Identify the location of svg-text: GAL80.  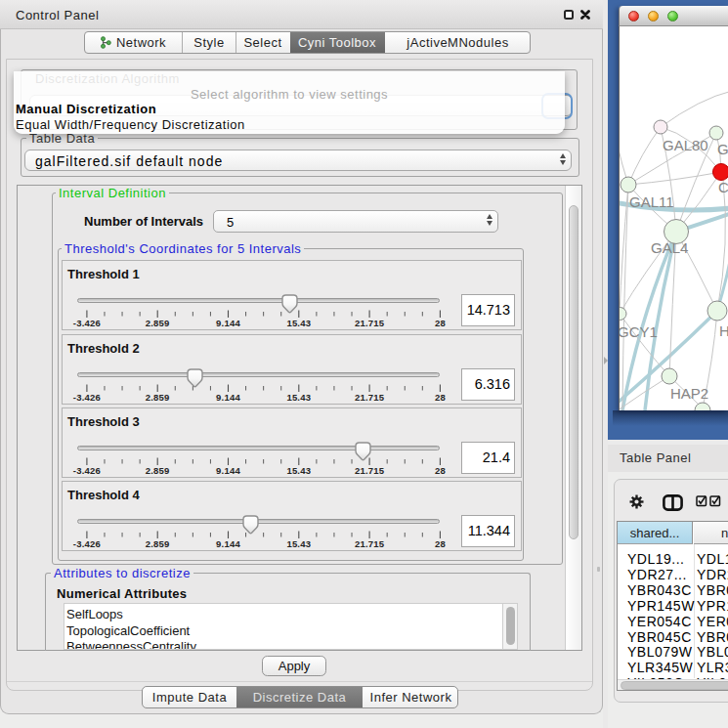
(686, 145).